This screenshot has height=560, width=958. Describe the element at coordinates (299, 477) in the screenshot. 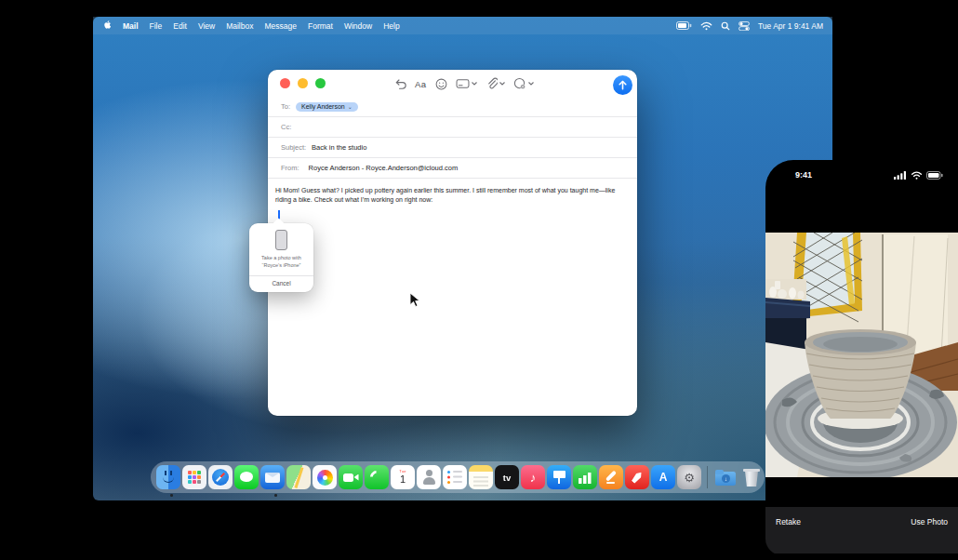

I see `dock-icon-maps` at that location.